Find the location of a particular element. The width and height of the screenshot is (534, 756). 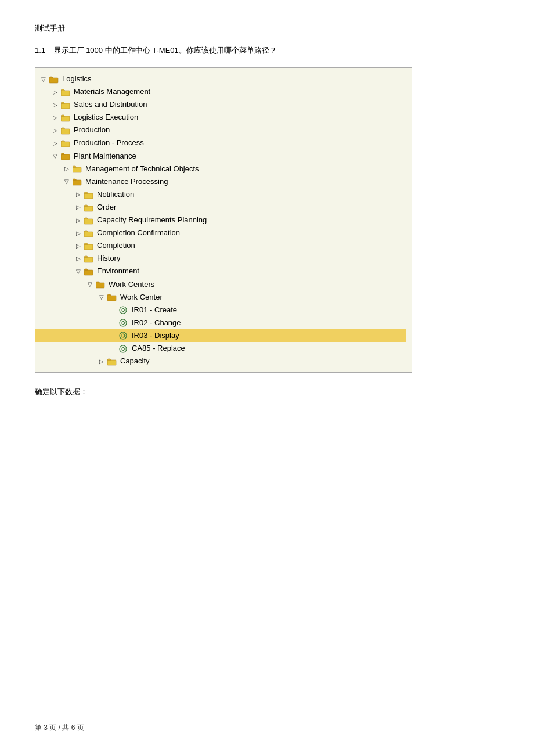

tree-item-label: Completion Confirmation is located at coordinates (138, 233).